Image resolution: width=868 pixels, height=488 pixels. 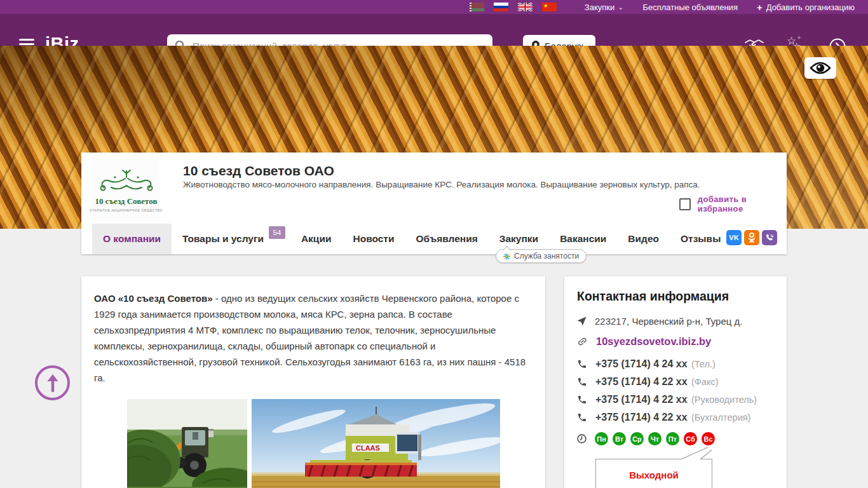 What do you see at coordinates (654, 438) in the screenshot?
I see `day-badge-thu: Чт` at bounding box center [654, 438].